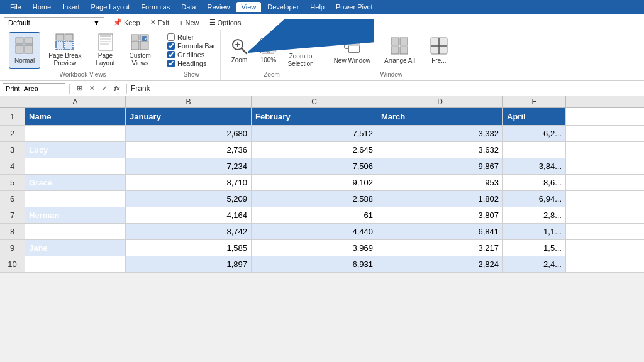  Describe the element at coordinates (189, 166) in the screenshot. I see `cell-b4: 7,234` at that location.